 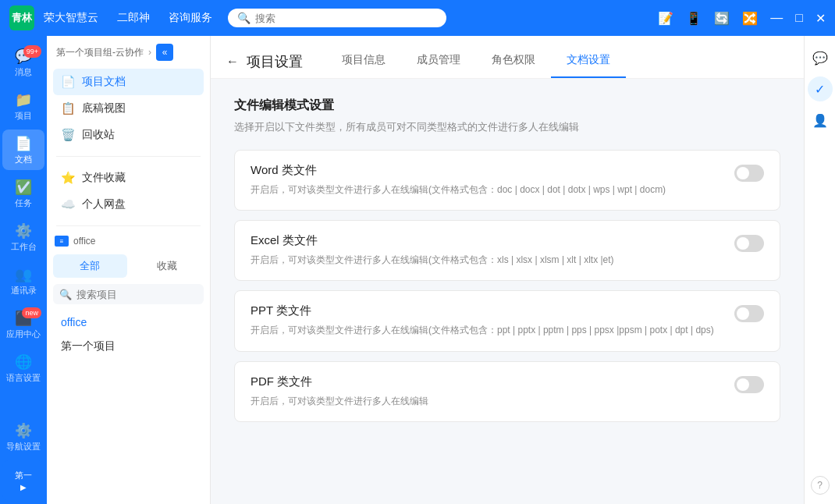 What do you see at coordinates (23, 106) in the screenshot?
I see `nav-item-project: 📁 项目` at bounding box center [23, 106].